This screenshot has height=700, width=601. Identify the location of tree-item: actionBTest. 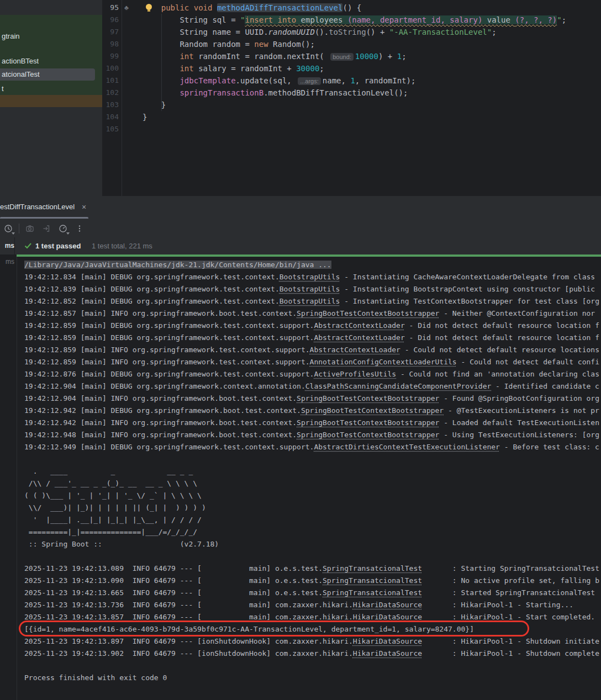
(19, 61).